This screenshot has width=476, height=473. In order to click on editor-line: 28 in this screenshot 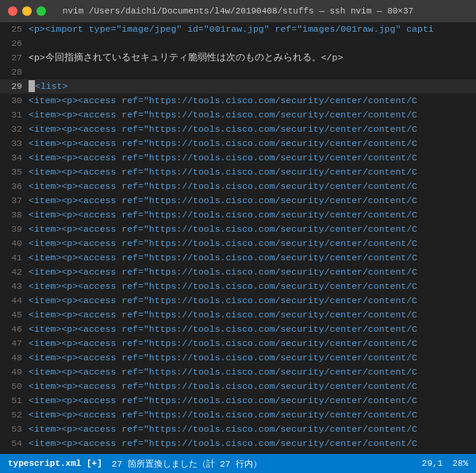, I will do `click(238, 72)`.